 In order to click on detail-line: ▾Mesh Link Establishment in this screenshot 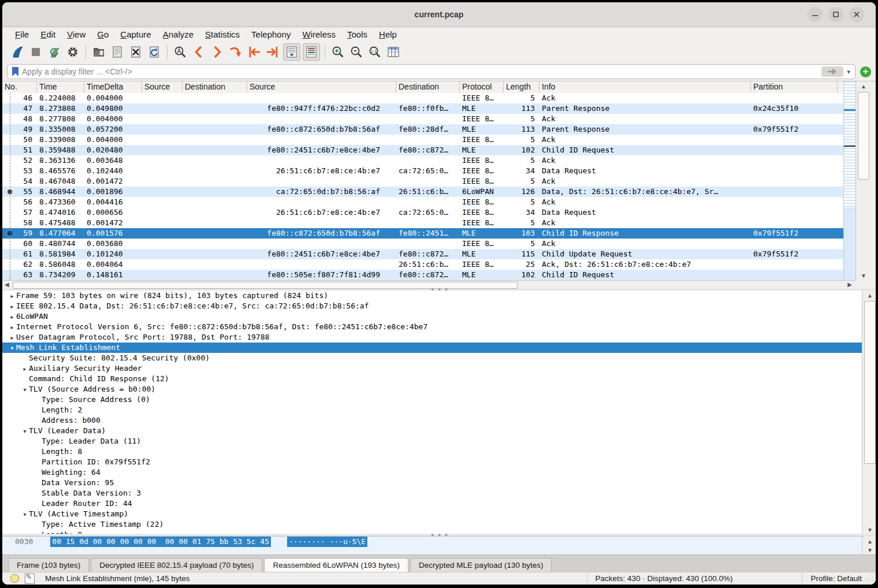, I will do `click(433, 348)`.